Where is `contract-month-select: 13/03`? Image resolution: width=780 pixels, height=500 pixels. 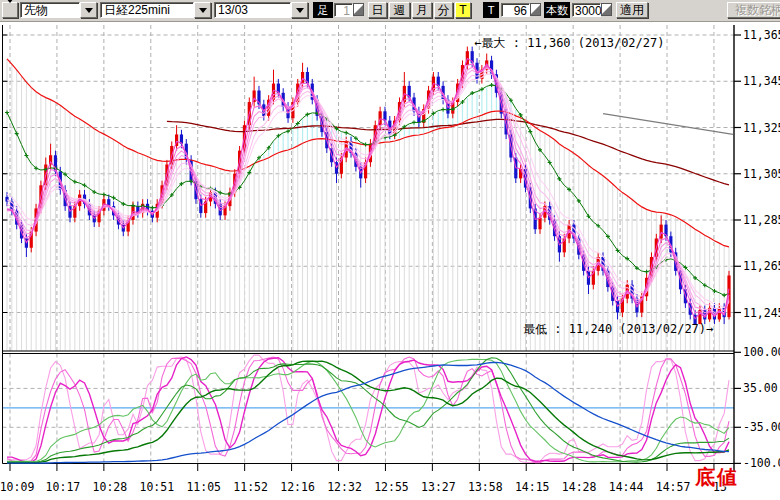
contract-month-select: 13/03 is located at coordinates (261, 10).